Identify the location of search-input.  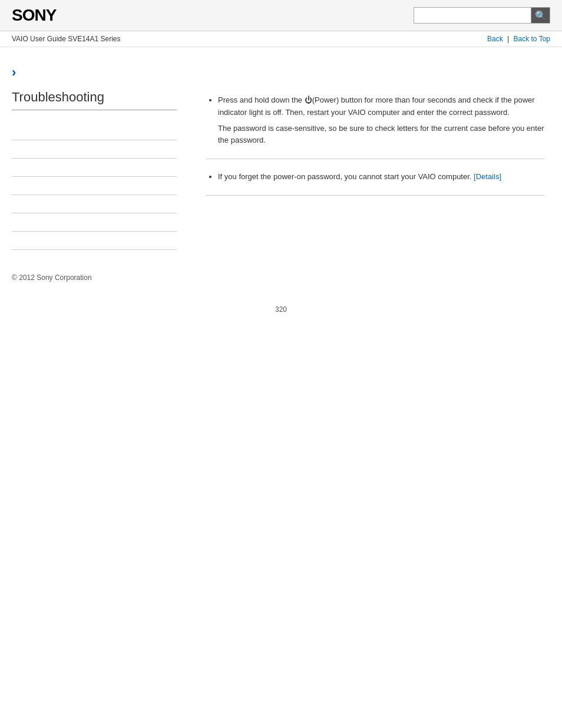
(472, 15).